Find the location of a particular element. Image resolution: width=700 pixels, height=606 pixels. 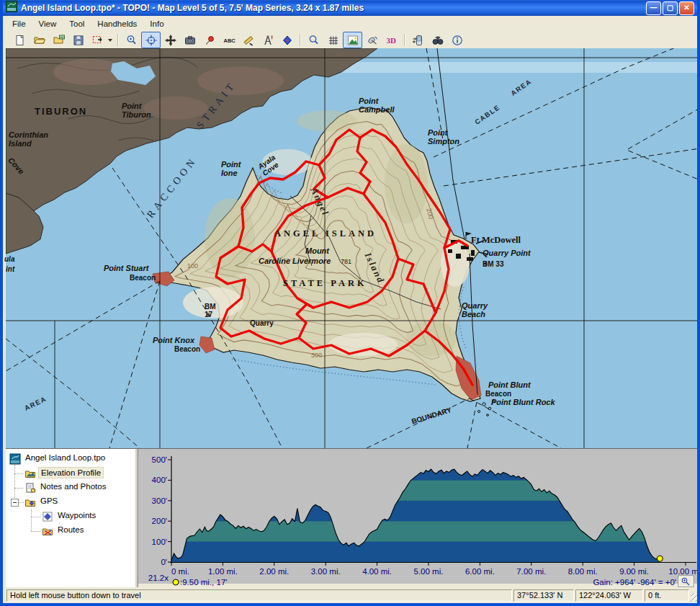

x-tick-label: 8.00 mi. is located at coordinates (583, 571).